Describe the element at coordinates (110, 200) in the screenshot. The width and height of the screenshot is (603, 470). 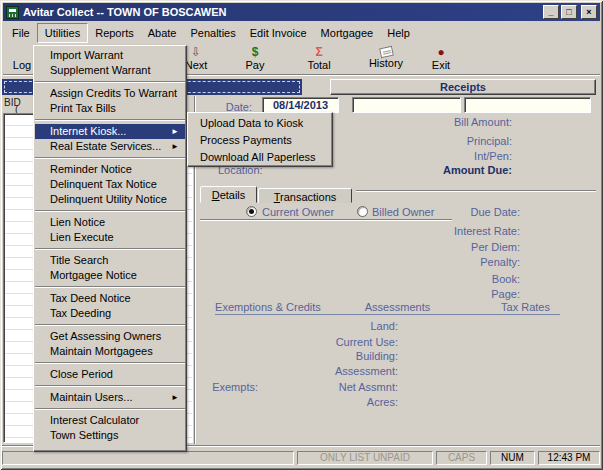
I see `menu-item-delinquent-utility-notice: Delinquent Utility Notice` at that location.